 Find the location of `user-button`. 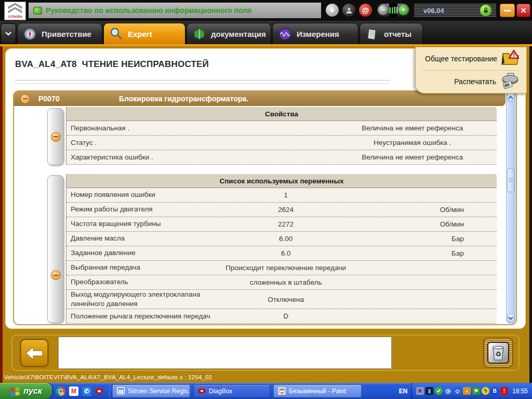

user-button is located at coordinates (349, 10).